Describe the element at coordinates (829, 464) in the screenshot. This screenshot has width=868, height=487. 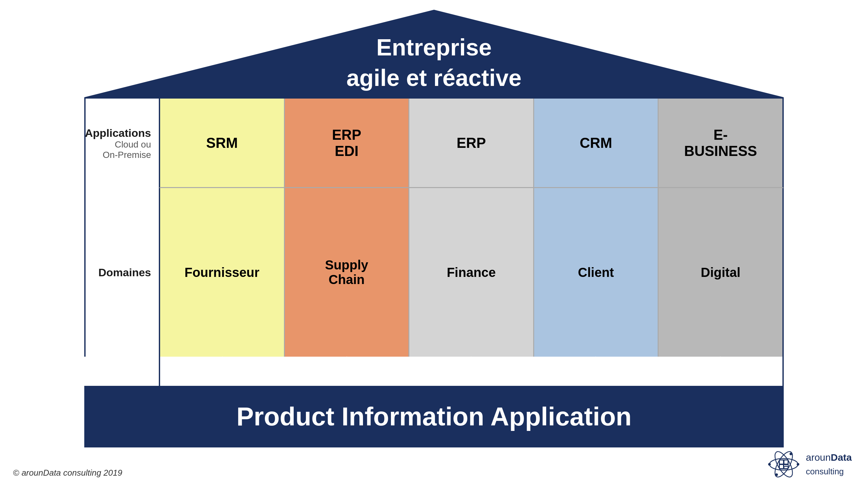
I see `logo-text: arounData consulting` at that location.